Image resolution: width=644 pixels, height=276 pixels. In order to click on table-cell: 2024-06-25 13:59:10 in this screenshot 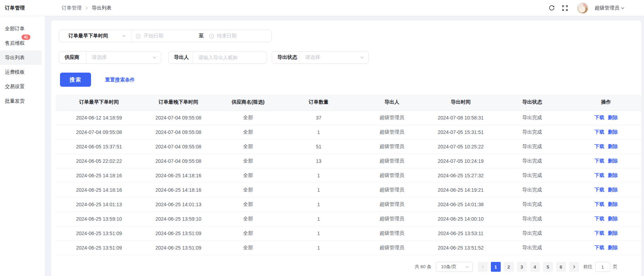, I will do `click(179, 219)`.